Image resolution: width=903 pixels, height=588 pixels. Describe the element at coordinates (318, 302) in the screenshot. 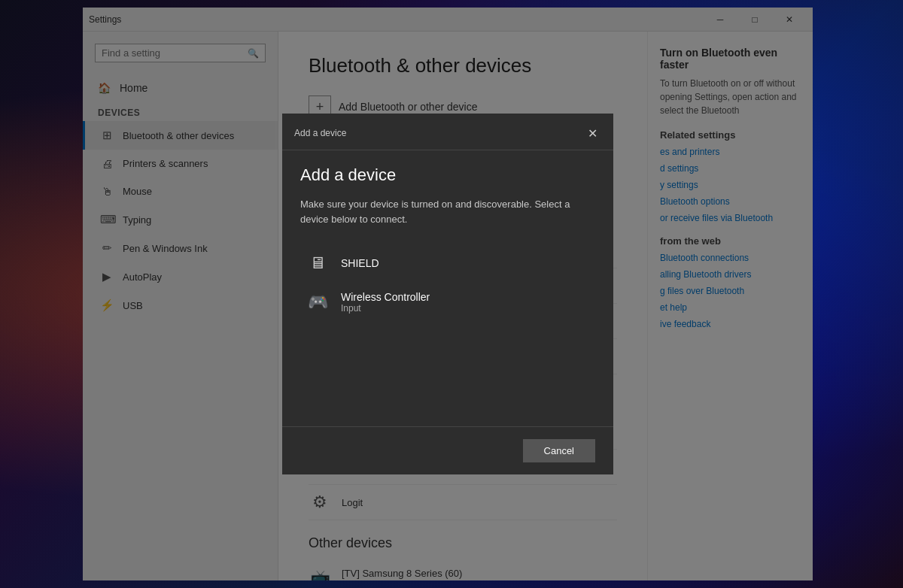

I see `controller-device-icon: 🎮` at that location.